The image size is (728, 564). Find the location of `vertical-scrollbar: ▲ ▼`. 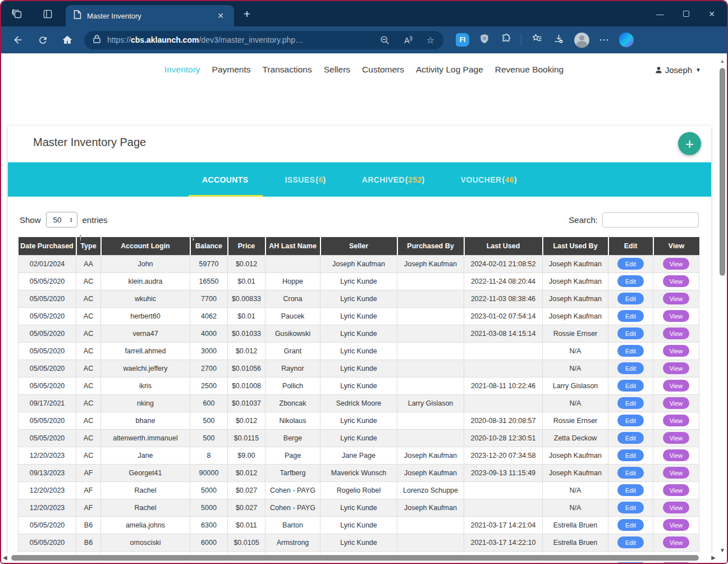

vertical-scrollbar: ▲ ▼ is located at coordinates (722, 308).